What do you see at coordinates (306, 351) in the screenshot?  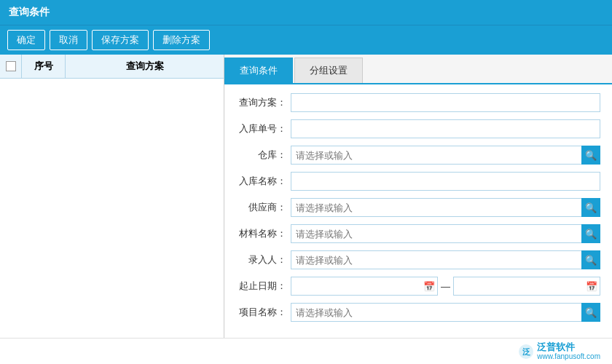 I see `footer: 泛 泛普软件 www.fanpusoft.com` at bounding box center [306, 351].